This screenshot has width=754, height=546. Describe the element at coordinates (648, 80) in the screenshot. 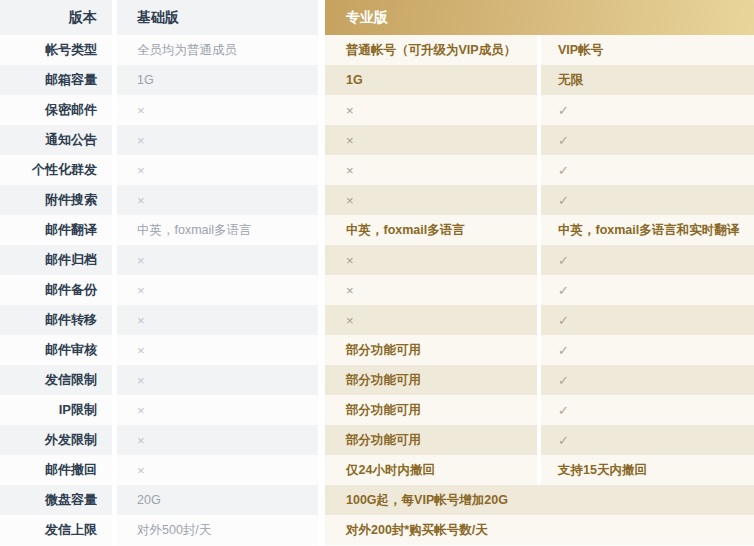

I see `pro-vip-value: 无限` at that location.